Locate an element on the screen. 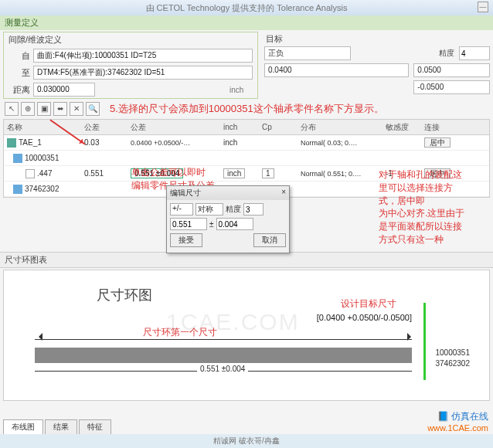 The image size is (493, 448). target-lower: -0.0500 is located at coordinates (451, 87).